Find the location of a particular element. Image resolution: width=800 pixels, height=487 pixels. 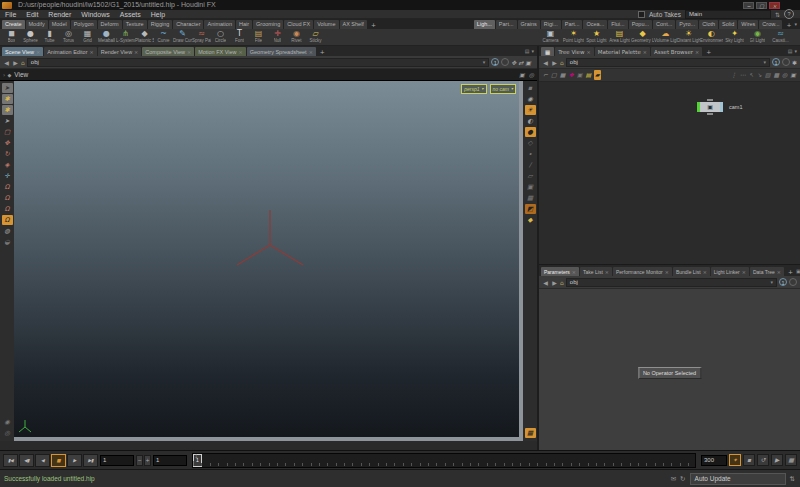

menu-assets: Assets is located at coordinates (130, 14).